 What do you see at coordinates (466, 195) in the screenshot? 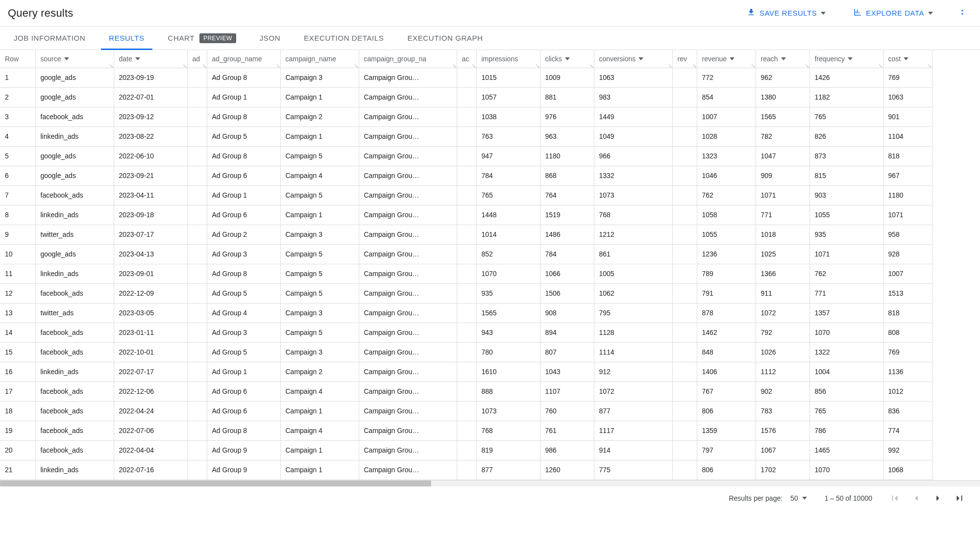
I see `table-row: 7facebook_ads2023-04-11Ad Group 1Campaig…` at bounding box center [466, 195].